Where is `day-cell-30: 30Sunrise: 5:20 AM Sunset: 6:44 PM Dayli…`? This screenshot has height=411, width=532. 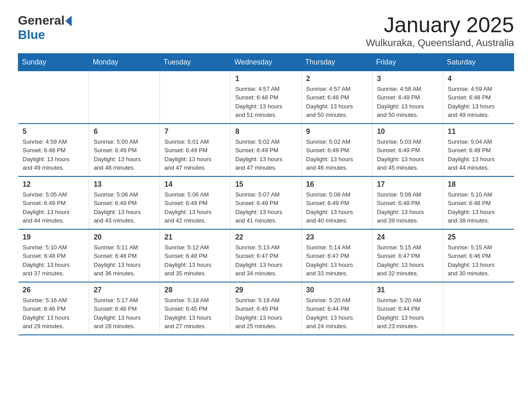
day-cell-30: 30Sunrise: 5:20 AM Sunset: 6:44 PM Dayli… is located at coordinates (337, 308).